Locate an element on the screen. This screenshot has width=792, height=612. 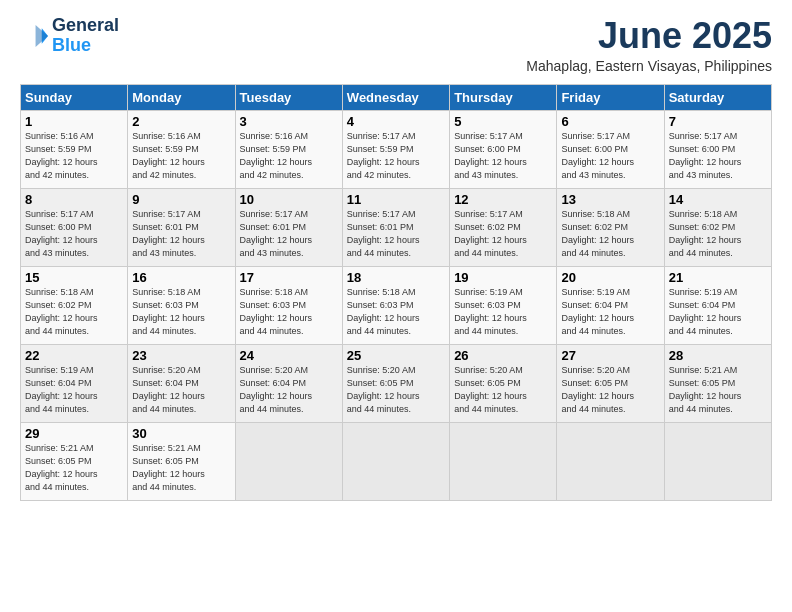
day-number: 29 is located at coordinates (74, 434).